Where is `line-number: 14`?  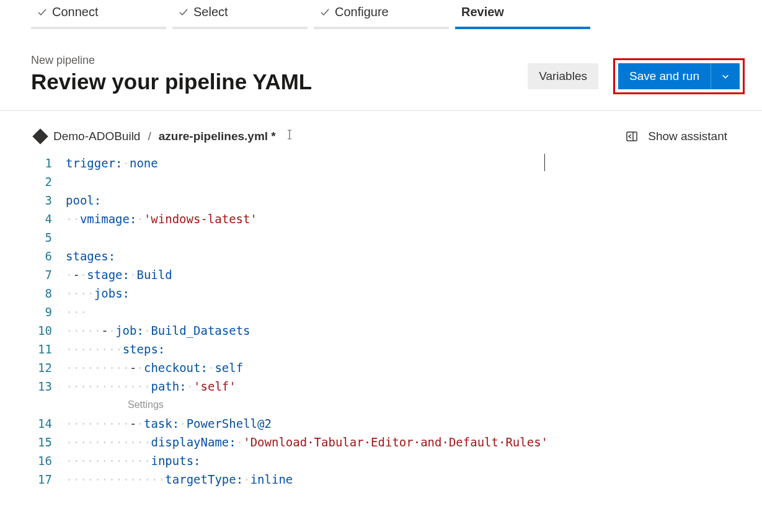
line-number: 14 is located at coordinates (43, 423).